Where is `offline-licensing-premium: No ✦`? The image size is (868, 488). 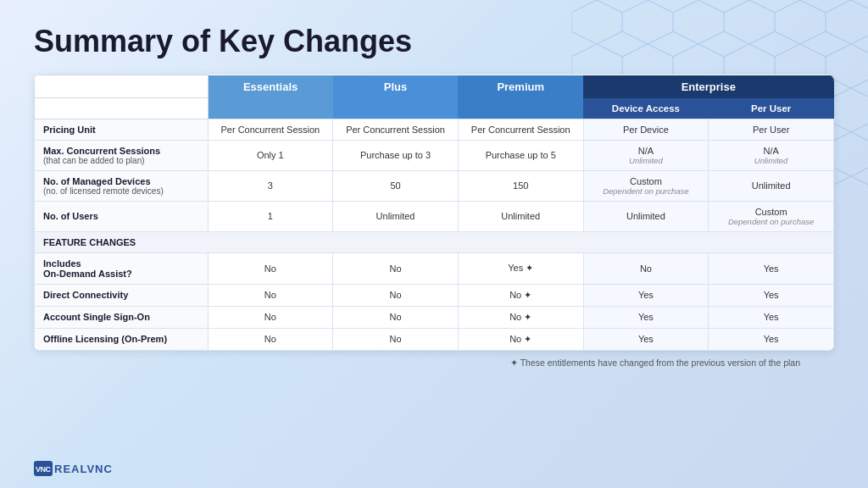
offline-licensing-premium: No ✦ is located at coordinates (520, 339).